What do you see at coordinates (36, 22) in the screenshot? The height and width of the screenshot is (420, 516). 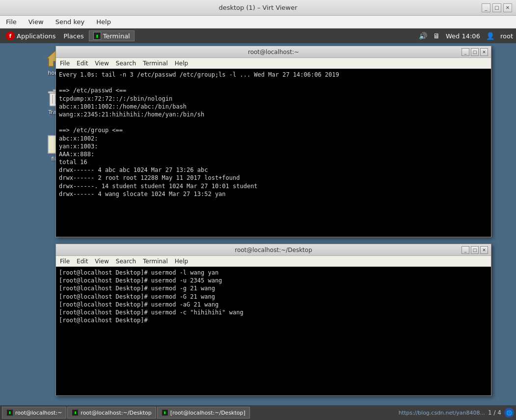 I see `menu-view: View` at bounding box center [36, 22].